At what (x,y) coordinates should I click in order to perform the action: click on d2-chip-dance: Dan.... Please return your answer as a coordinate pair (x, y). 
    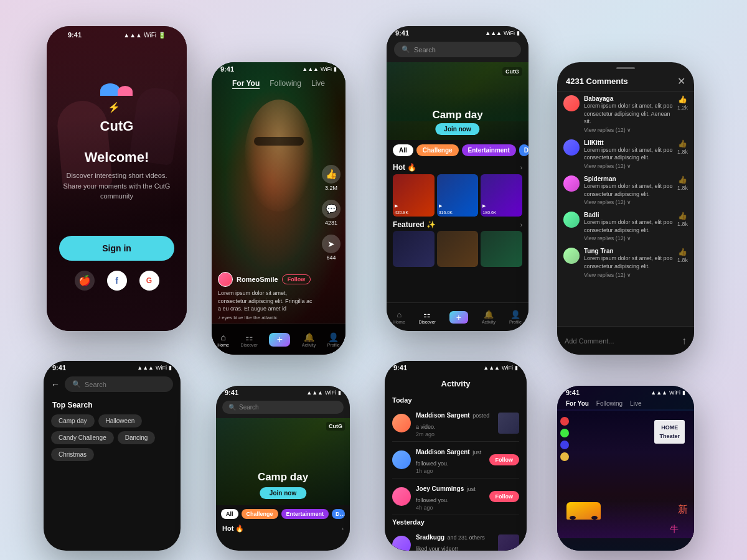
    Looking at the image, I should click on (339, 514).